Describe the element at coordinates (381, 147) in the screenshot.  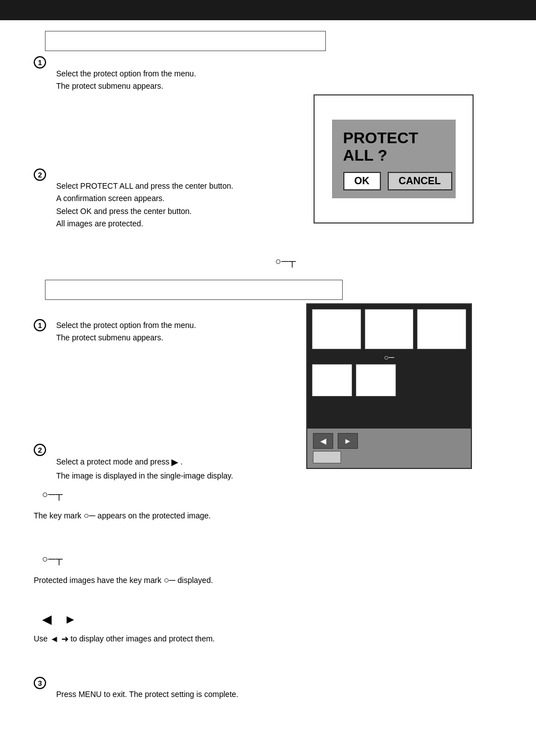
I see `protect-dialog-title: PROTECT ALL ?` at that location.